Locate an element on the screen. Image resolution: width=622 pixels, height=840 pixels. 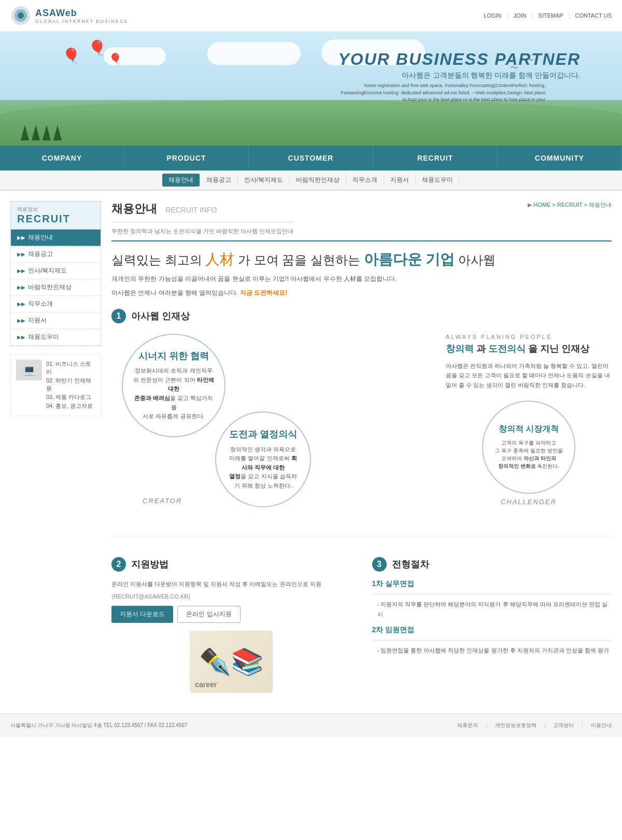
download-button: 지원서 다운로드 is located at coordinates (142, 615).